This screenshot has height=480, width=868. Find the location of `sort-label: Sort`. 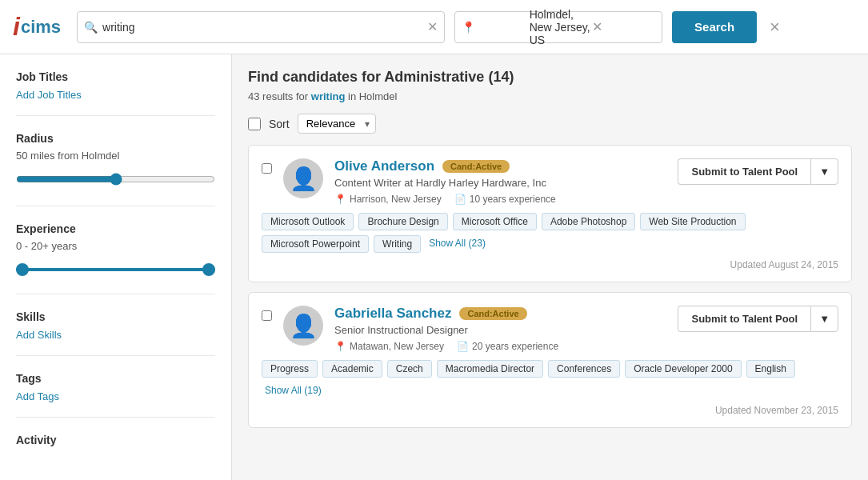

sort-label: Sort is located at coordinates (279, 124).